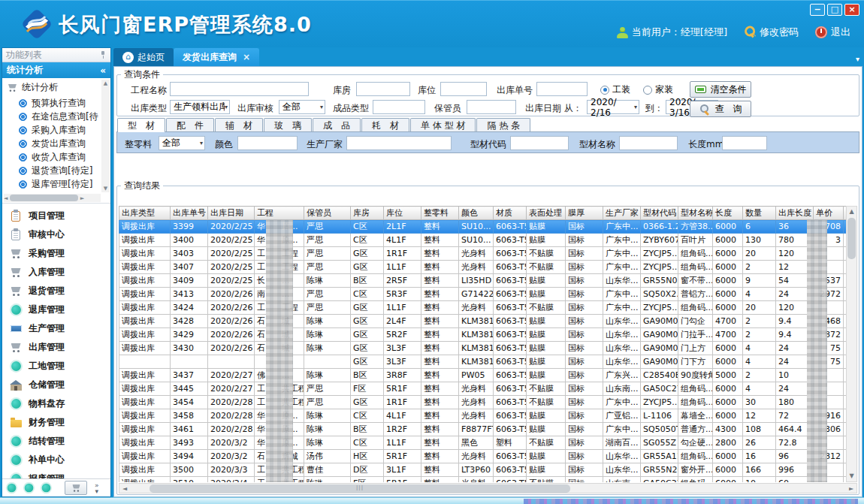  I want to click on material-tab-1: 配 件, so click(190, 125).